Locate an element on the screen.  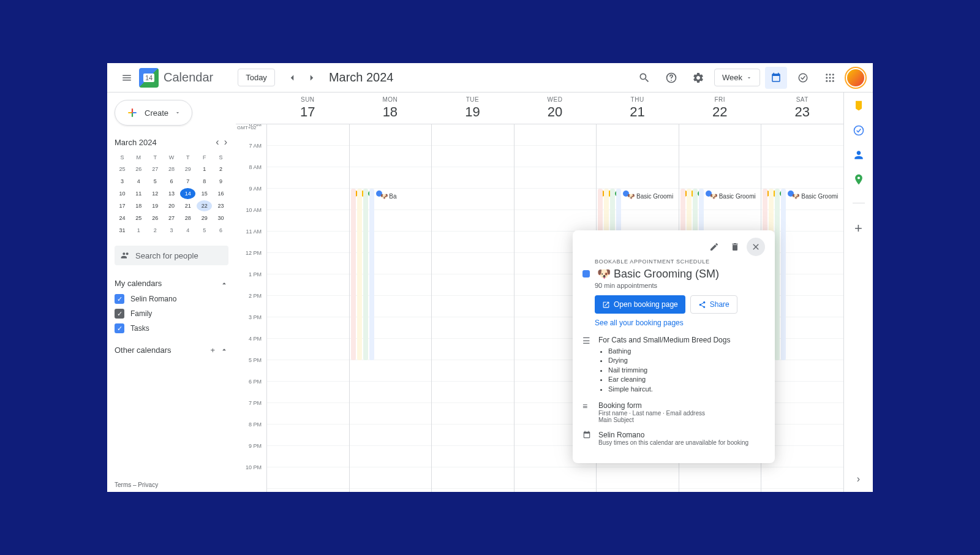
user-avatar is located at coordinates (856, 78).